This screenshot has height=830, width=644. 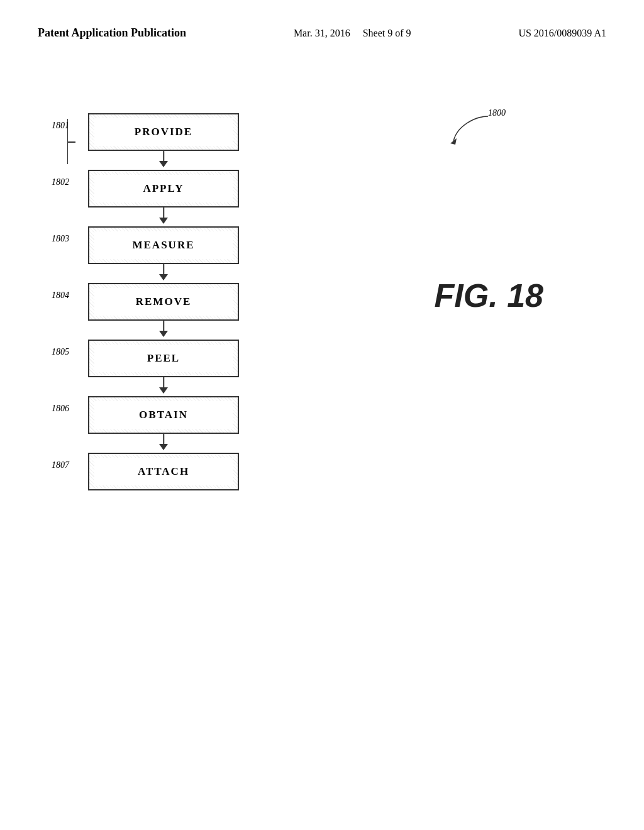 What do you see at coordinates (489, 296) in the screenshot?
I see `figure-label: FIG. 18` at bounding box center [489, 296].